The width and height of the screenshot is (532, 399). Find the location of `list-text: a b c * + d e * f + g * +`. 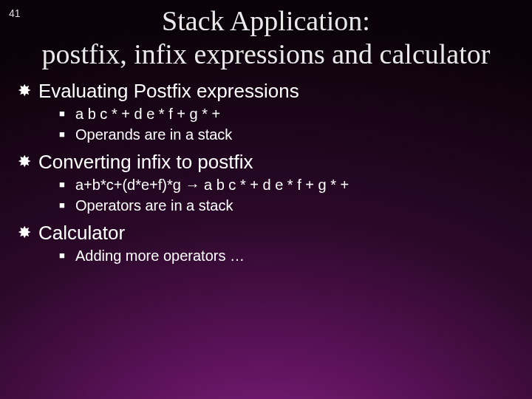

list-text: a b c * + d e * f + g * + is located at coordinates (148, 114).